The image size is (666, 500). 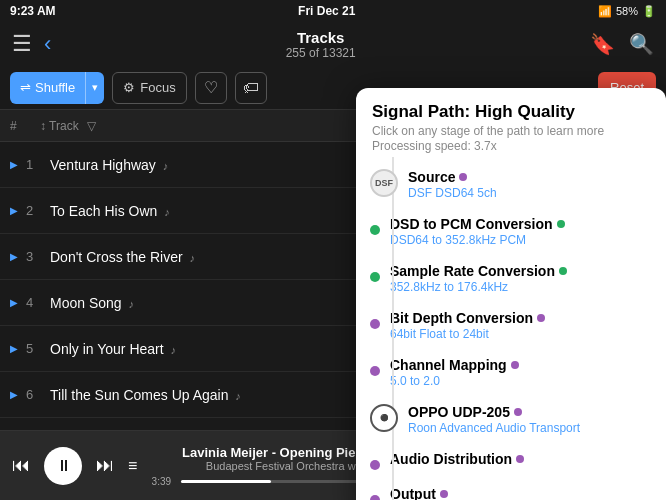 I want to click on signal-header: Signal Path: High Quality Click on any s…, so click(x=511, y=122).